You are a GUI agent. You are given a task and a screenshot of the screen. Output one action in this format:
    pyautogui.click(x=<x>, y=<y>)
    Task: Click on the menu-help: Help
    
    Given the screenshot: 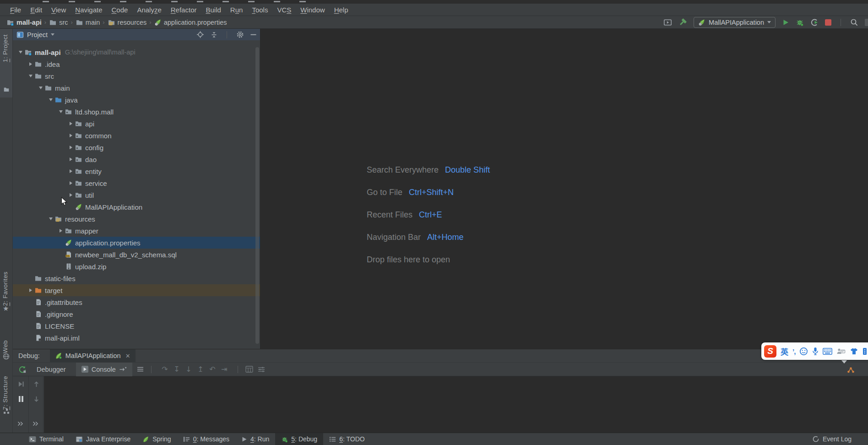 What is the action you would take?
    pyautogui.click(x=342, y=10)
    